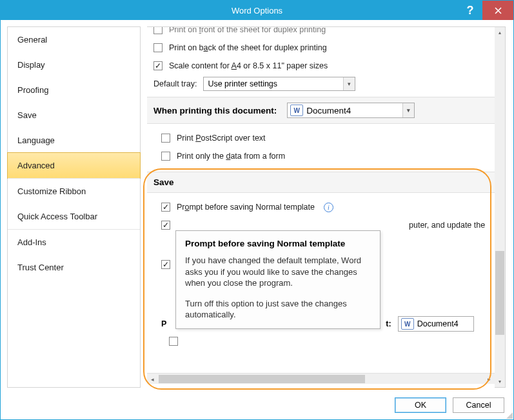  I want to click on sidebar-item-label: Add-Ins, so click(32, 243).